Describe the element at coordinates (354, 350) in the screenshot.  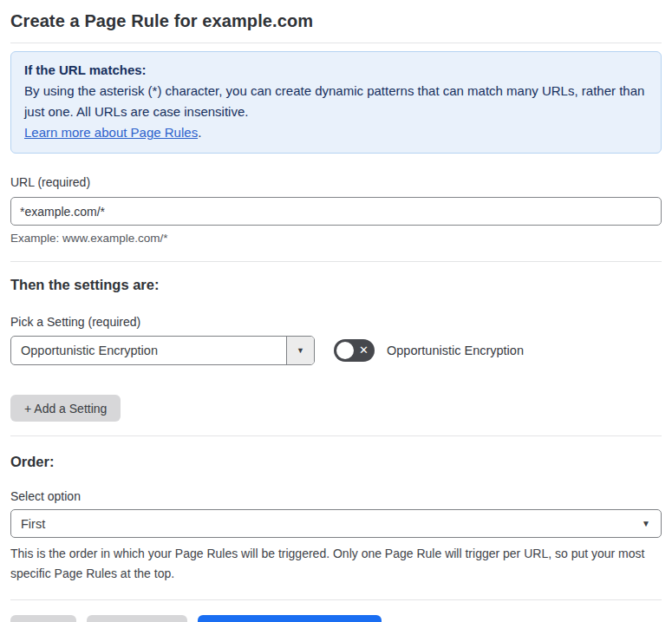
I see `opportunistic-encryption-toggle: ✕` at that location.